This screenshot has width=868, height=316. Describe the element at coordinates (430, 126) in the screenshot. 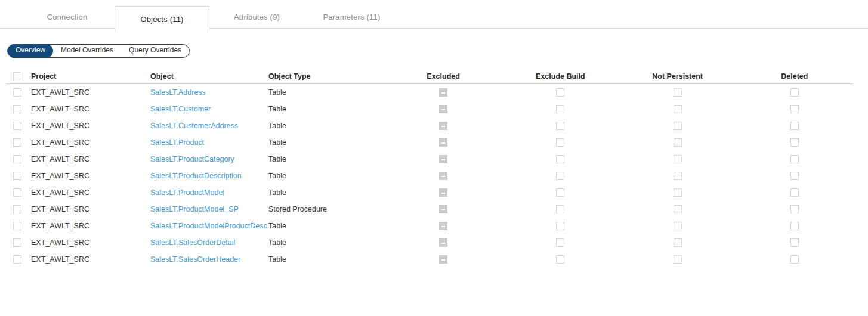

I see `table-row: EXT_AWLT_SRC SalesLT.CustomerAddress Tab…` at that location.